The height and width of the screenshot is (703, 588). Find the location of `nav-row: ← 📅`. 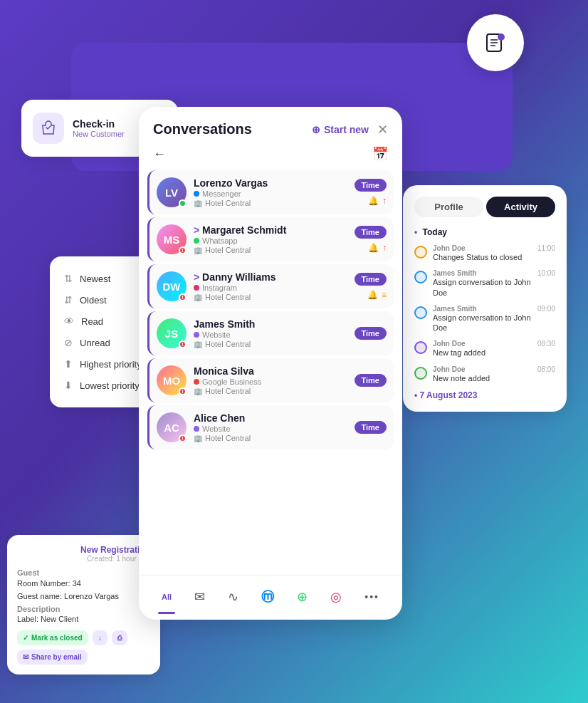

nav-row: ← 📅 is located at coordinates (271, 154).